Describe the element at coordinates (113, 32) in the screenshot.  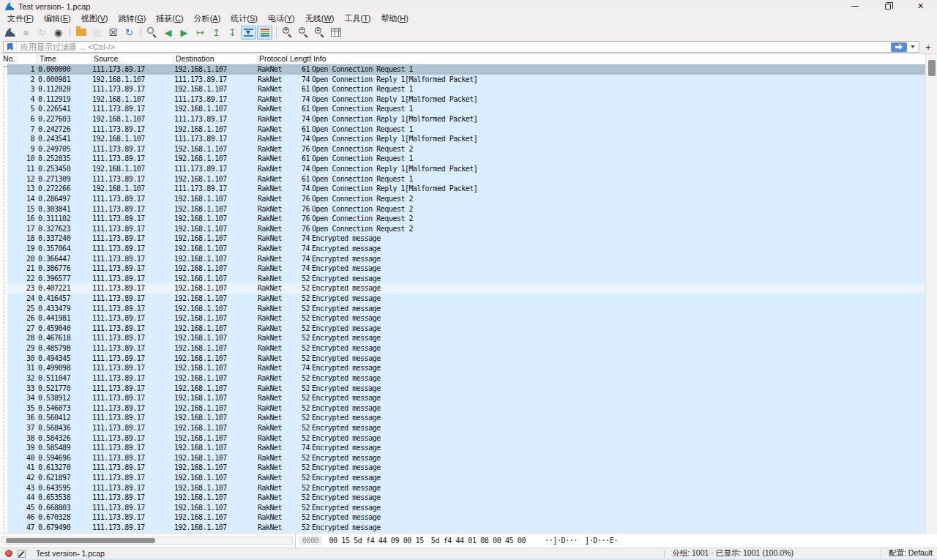
I see `close-file-icon: ☒` at that location.